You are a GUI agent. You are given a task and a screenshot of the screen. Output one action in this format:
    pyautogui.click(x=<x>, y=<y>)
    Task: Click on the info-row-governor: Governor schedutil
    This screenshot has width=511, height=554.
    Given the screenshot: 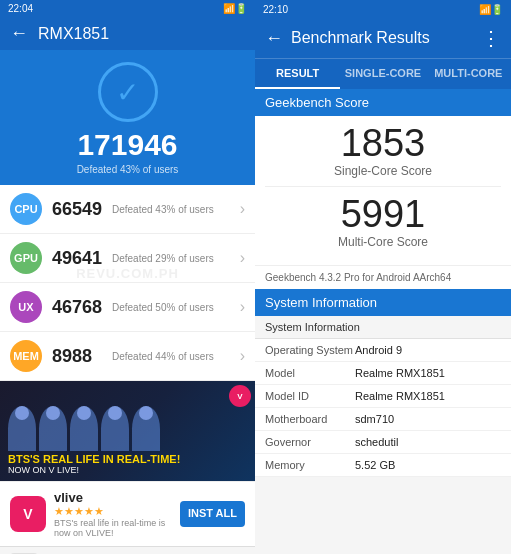 What is the action you would take?
    pyautogui.click(x=383, y=442)
    